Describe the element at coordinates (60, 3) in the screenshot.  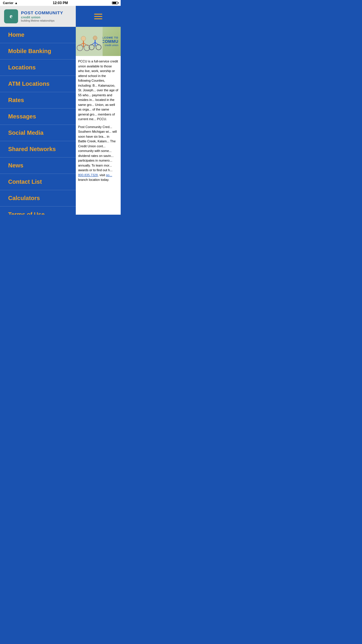
I see `status-bar: Carrier ▲ 12:03 PM` at that location.